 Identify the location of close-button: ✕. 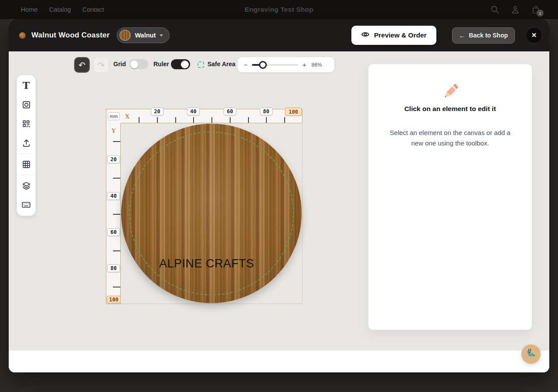
(534, 35).